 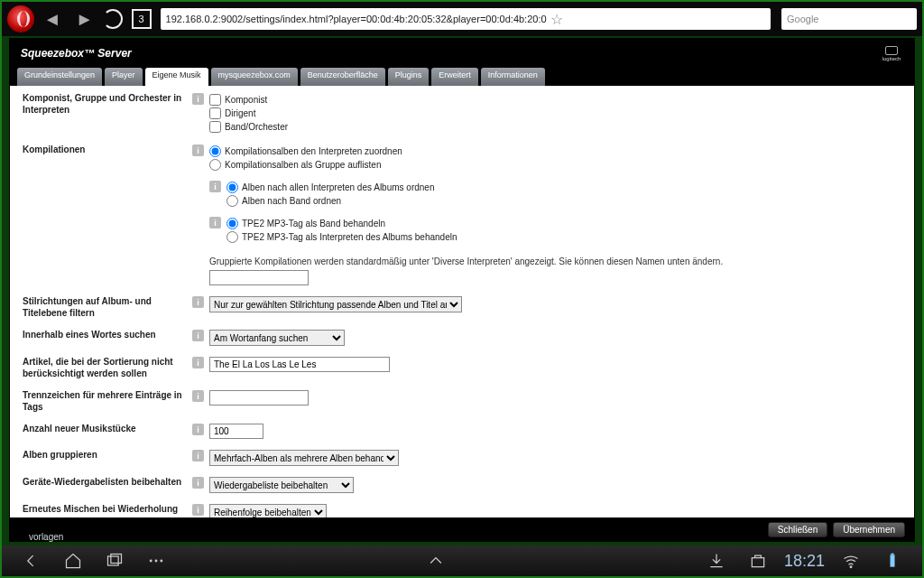 What do you see at coordinates (869, 529) in the screenshot?
I see `apply-button: Übernehmen` at bounding box center [869, 529].